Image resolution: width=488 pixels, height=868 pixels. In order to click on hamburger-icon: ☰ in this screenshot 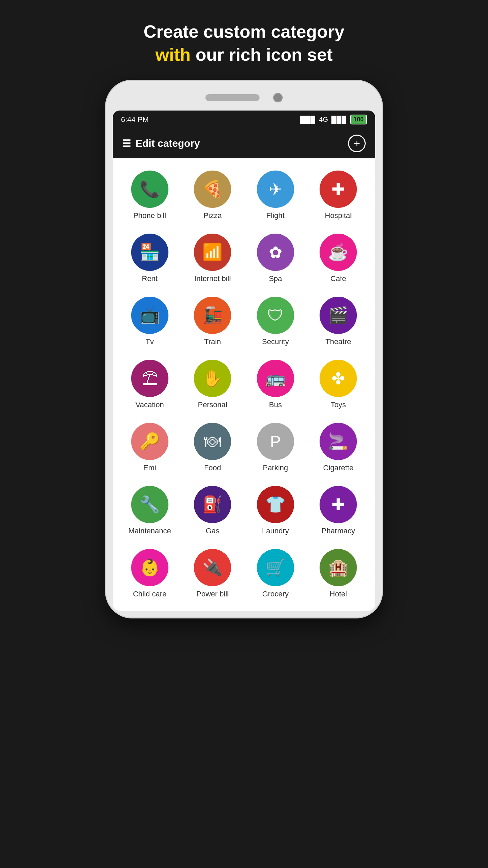, I will do `click(127, 144)`.